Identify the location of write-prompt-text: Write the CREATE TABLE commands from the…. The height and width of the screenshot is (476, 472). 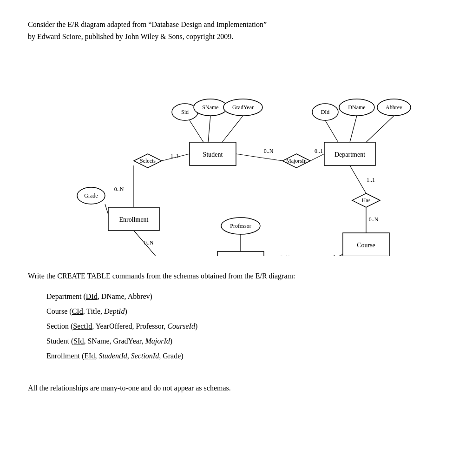
(162, 276).